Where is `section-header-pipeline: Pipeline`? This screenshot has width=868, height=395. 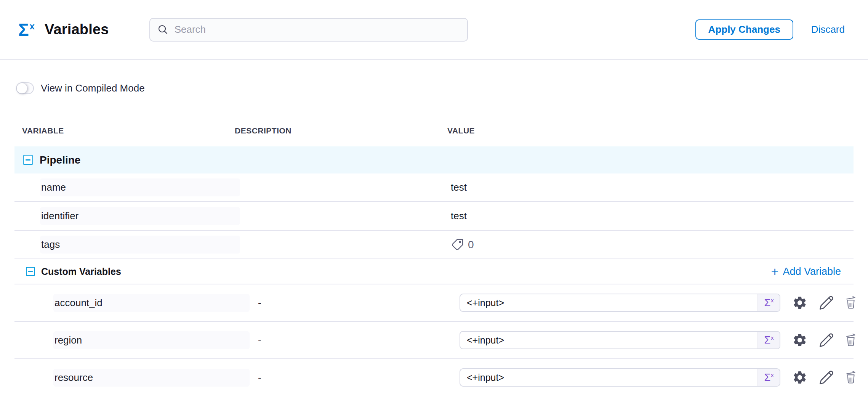
section-header-pipeline: Pipeline is located at coordinates (434, 160).